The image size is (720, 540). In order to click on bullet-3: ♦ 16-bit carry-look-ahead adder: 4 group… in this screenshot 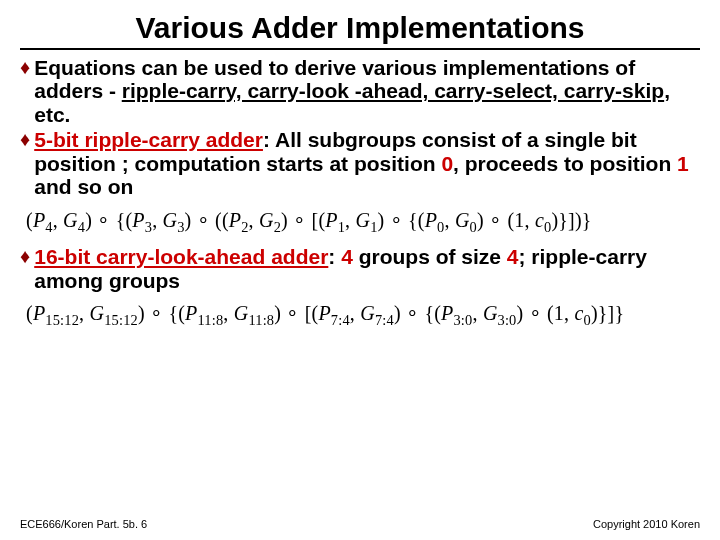, I will do `click(360, 268)`.